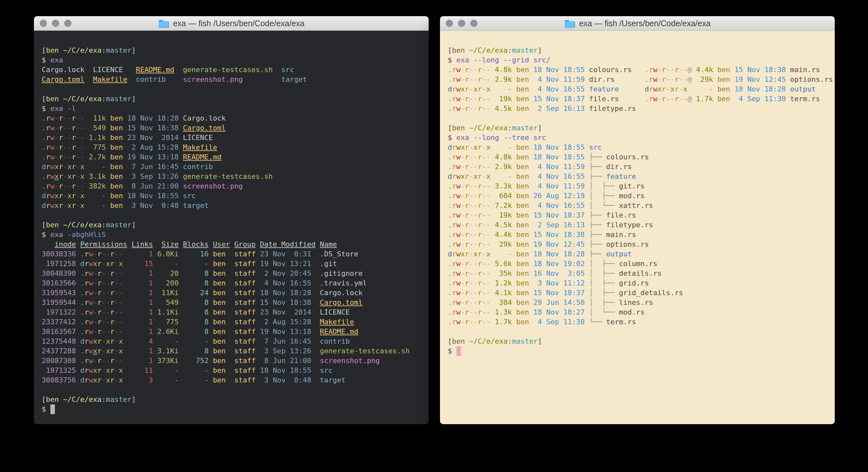  I want to click on text-segment: 11, so click(142, 370).